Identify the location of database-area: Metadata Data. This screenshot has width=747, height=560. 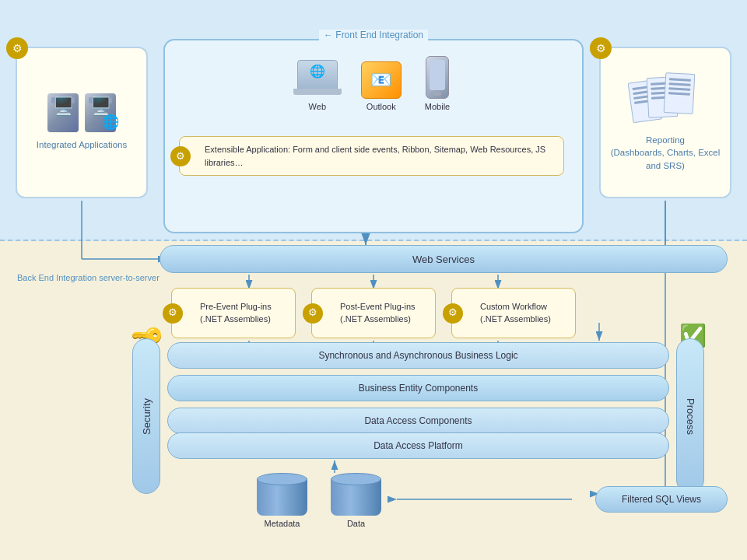
(319, 501).